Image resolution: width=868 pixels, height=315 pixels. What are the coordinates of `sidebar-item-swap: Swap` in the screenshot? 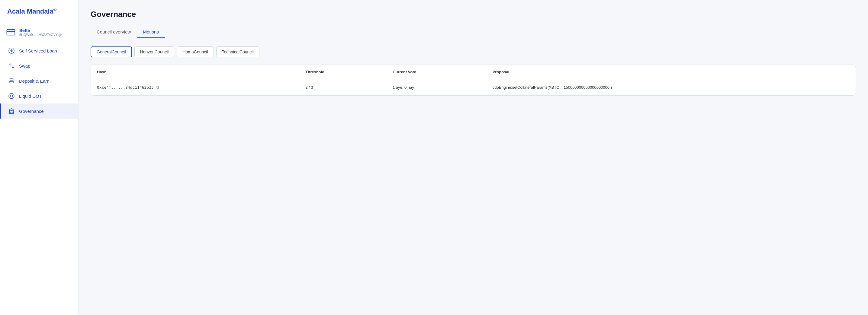 It's located at (39, 66).